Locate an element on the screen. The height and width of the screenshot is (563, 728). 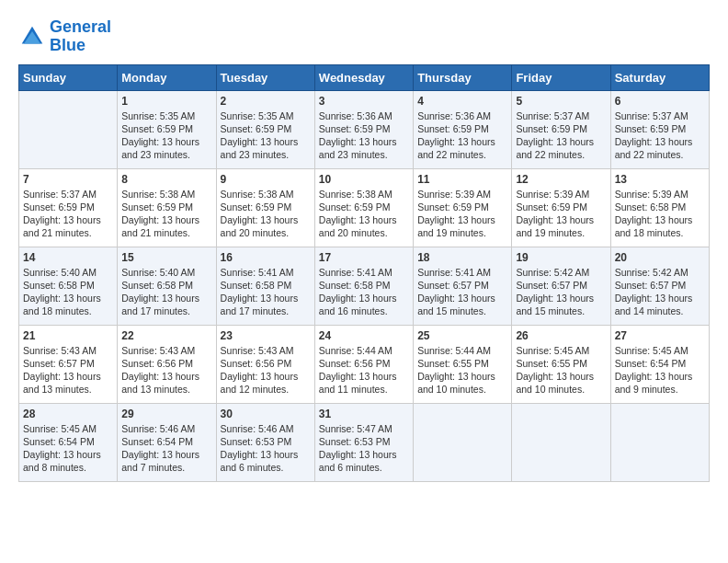
day-number: 11 is located at coordinates (462, 179).